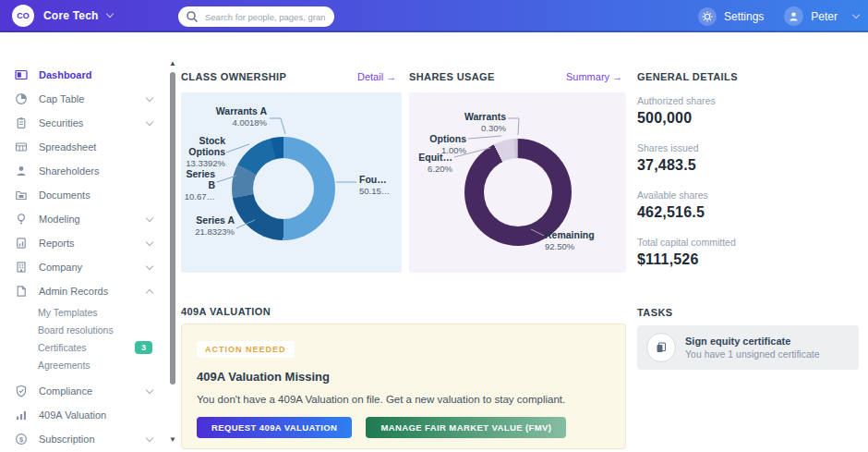  Describe the element at coordinates (21, 219) in the screenshot. I see `modeling-icon` at that location.